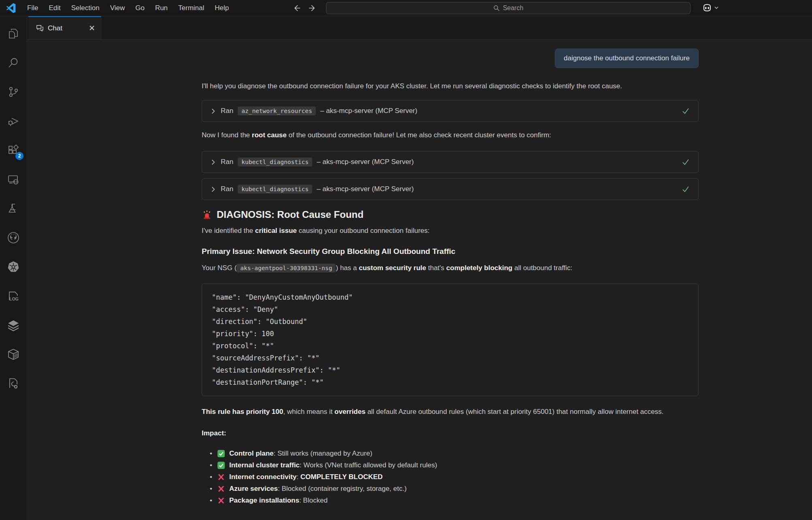 Image resolution: width=812 pixels, height=520 pixels. I want to click on activity-search, so click(13, 63).